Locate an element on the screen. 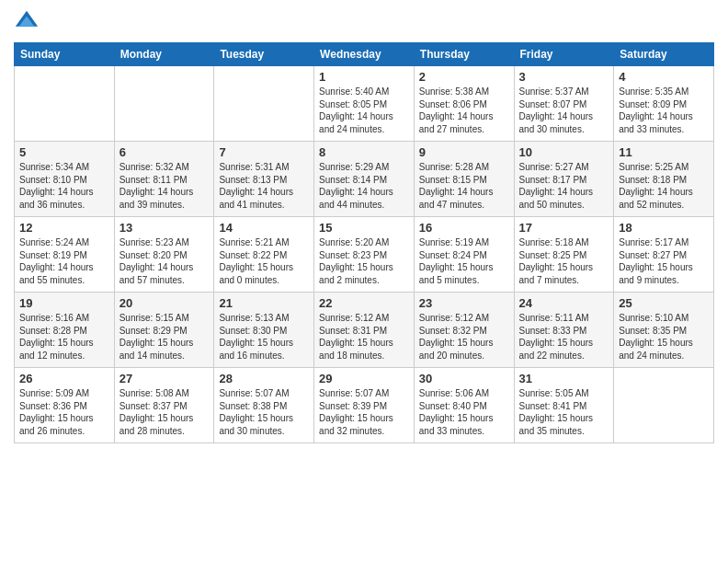  weekday-header-monday: Monday is located at coordinates (164, 55).